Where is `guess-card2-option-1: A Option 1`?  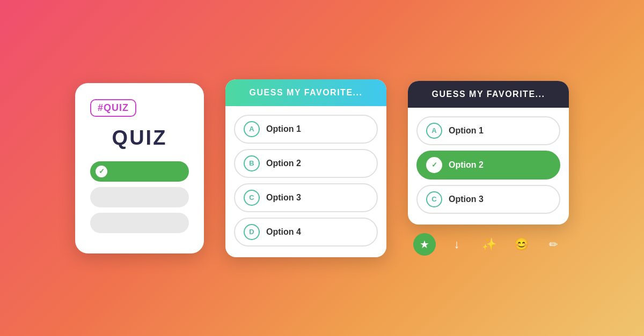 guess-card2-option-1: A Option 1 is located at coordinates (306, 129).